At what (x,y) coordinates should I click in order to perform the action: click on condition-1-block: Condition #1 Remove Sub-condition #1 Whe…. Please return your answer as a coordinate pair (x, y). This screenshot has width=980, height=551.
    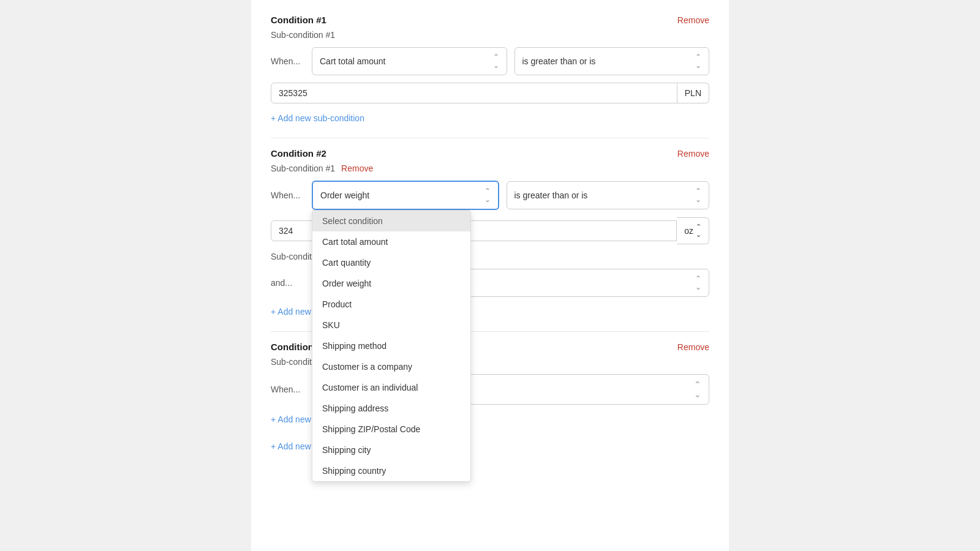
    Looking at the image, I should click on (490, 70).